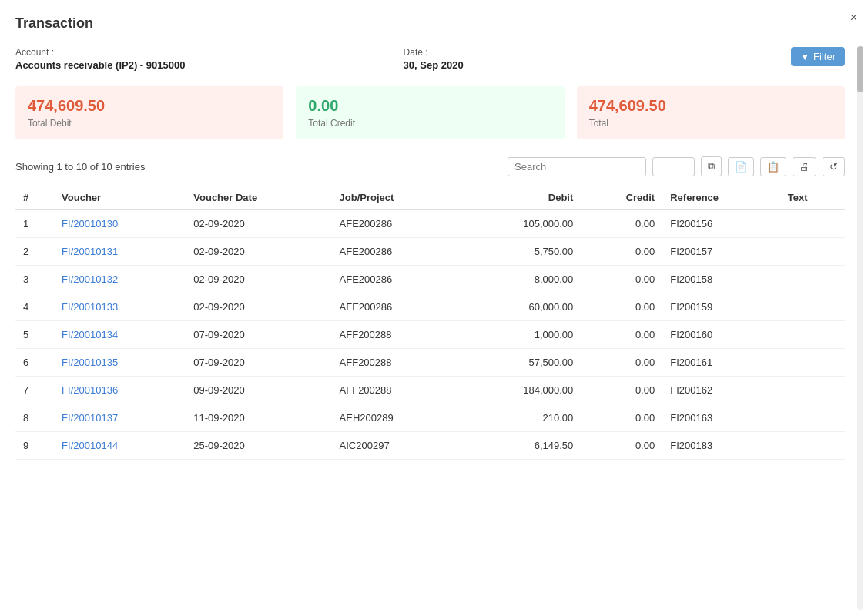 This screenshot has width=868, height=610. What do you see at coordinates (120, 307) in the screenshot?
I see `cell-voucher: FI/20010133` at bounding box center [120, 307].